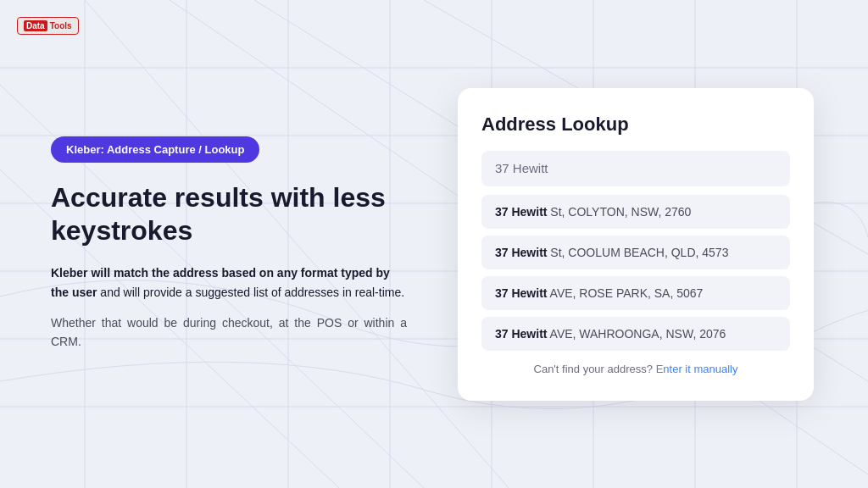 This screenshot has width=868, height=488. What do you see at coordinates (229, 214) in the screenshot?
I see `headline: Accurate results with less keystrokes` at bounding box center [229, 214].